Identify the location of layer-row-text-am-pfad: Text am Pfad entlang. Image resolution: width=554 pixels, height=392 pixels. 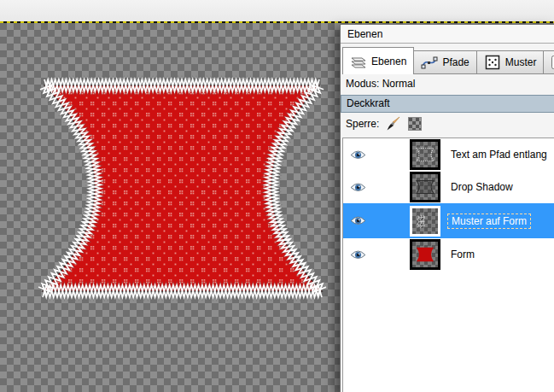
(449, 155).